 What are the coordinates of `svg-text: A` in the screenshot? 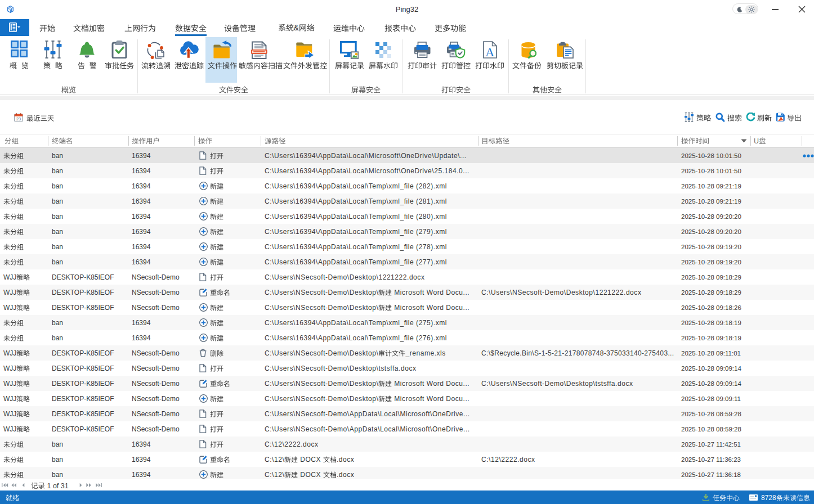 It's located at (490, 52).